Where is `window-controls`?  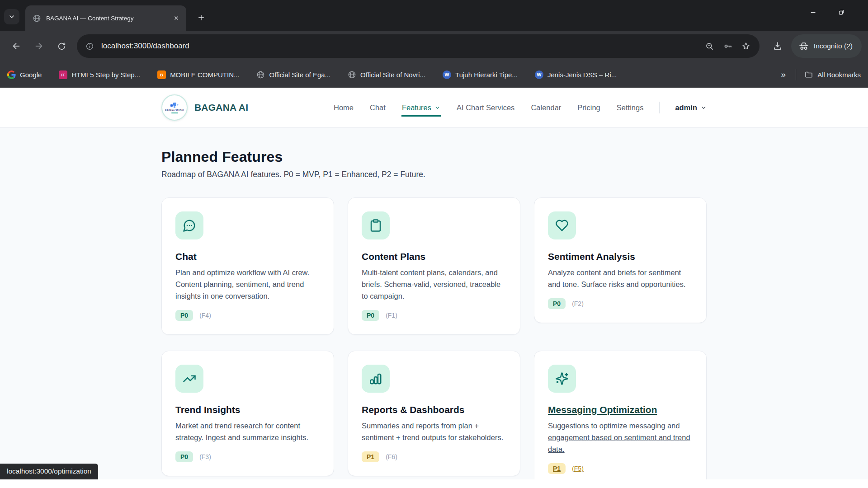
window-controls is located at coordinates (834, 12).